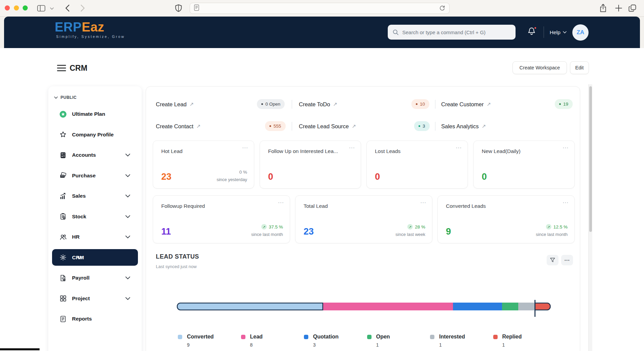 The width and height of the screenshot is (644, 351). I want to click on bar-segment-quotation, so click(477, 307).